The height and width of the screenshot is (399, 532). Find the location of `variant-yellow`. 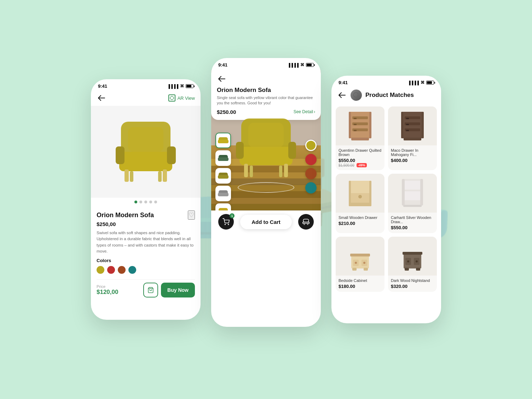

variant-yellow is located at coordinates (223, 140).